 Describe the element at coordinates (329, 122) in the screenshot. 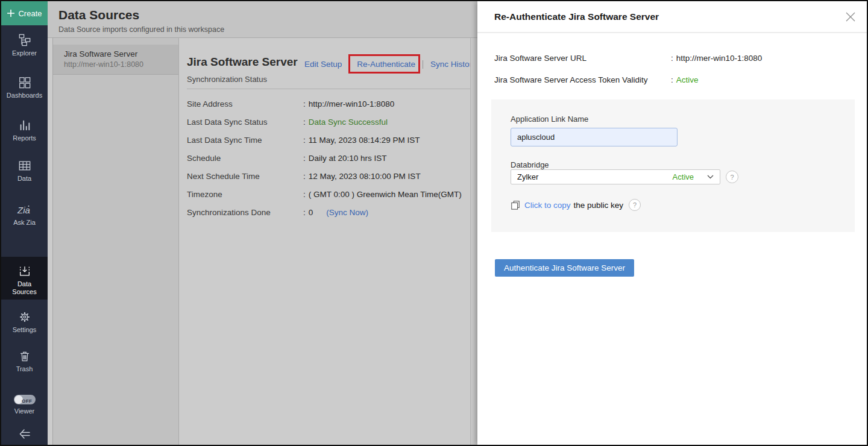

I see `status-row: Last Data Sync Status : Data Sync Succes…` at that location.